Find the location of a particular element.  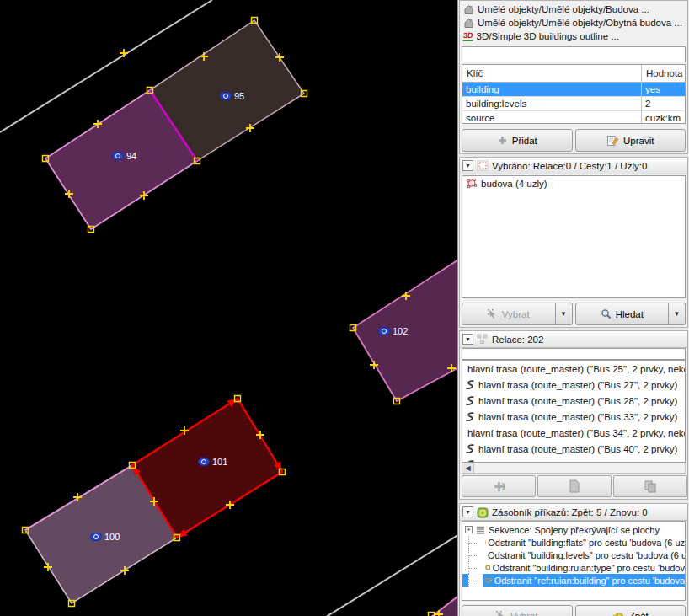

horizontal-scrollbar: ◀ is located at coordinates (574, 469).